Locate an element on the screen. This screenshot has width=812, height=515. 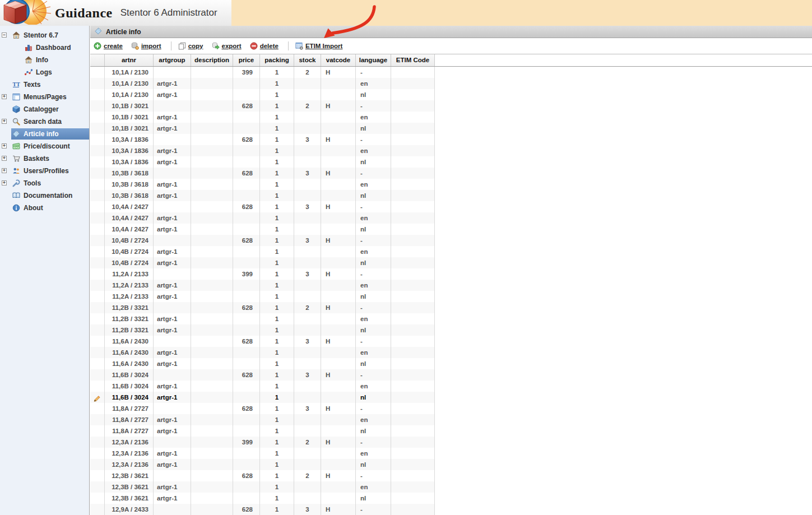
column-header-artnr: artnr is located at coordinates (129, 61).